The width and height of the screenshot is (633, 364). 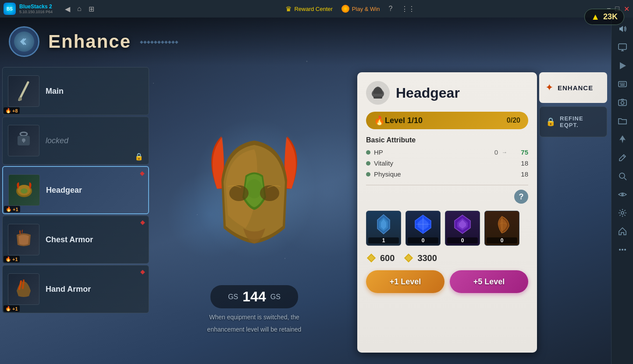 I want to click on equip-name-main: Main, so click(x=54, y=91).